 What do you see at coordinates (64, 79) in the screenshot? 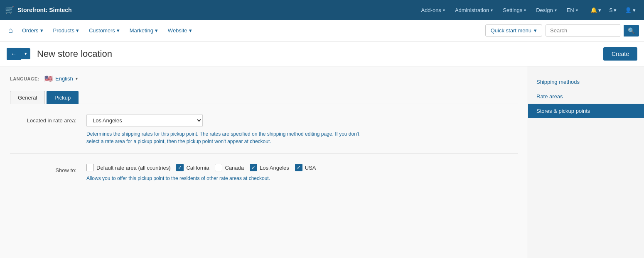
I see `language-name: English` at bounding box center [64, 79].